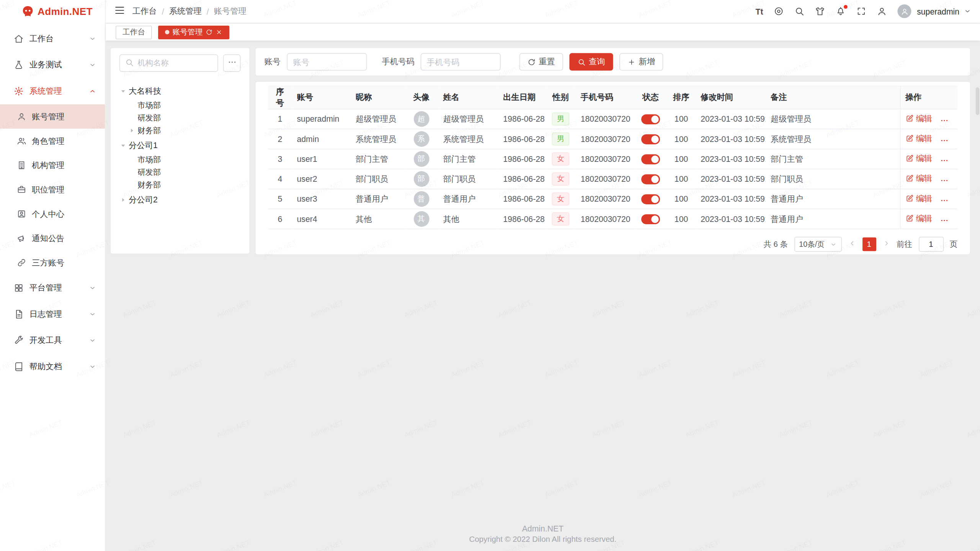 Image resolution: width=980 pixels, height=551 pixels. Describe the element at coordinates (52, 288) in the screenshot. I see `sidebar-item-platform-management: 平台管理` at that location.